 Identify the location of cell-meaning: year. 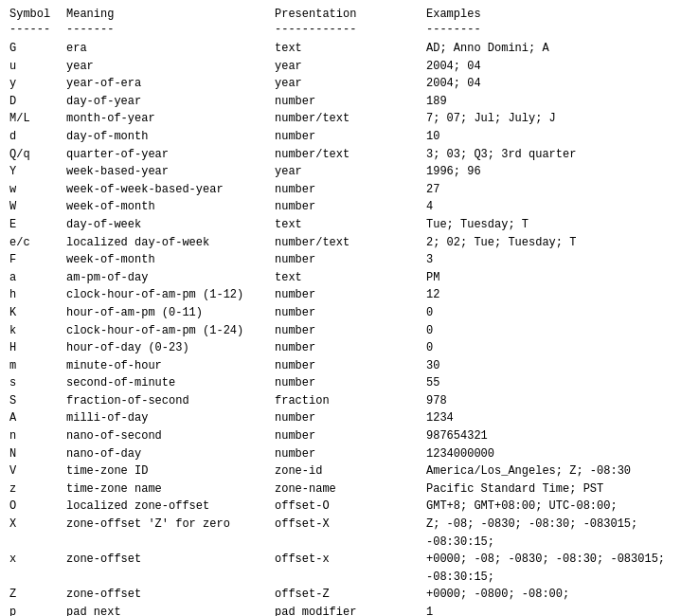
(170, 66).